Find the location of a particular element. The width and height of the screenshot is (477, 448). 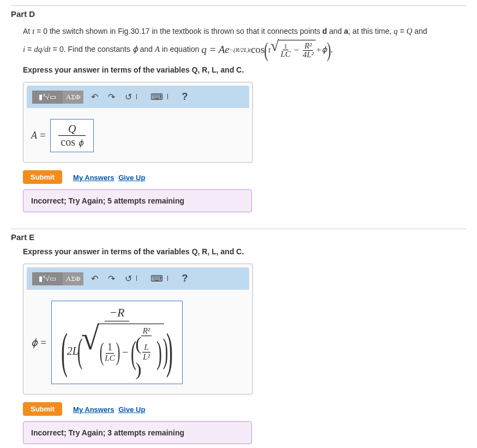

answer-num: Q is located at coordinates (72, 129).